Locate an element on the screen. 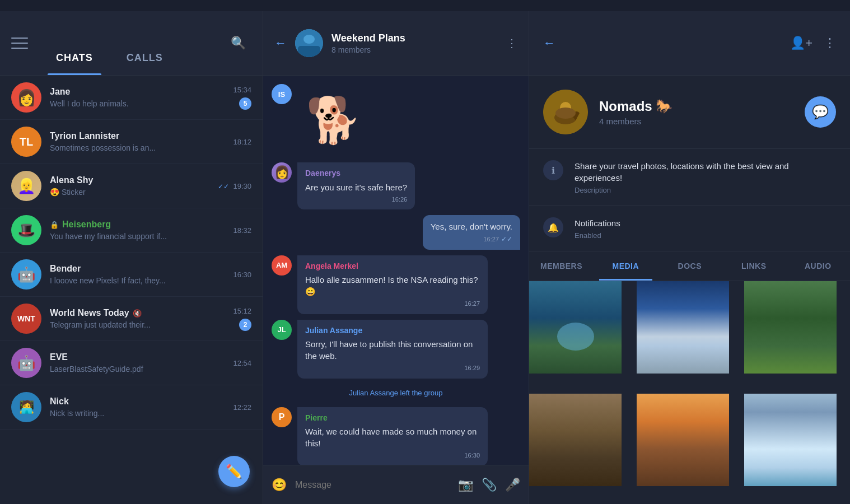 This screenshot has height=504, width=850. chat-info-heisenberg: 🔒 Heisenberg You have my financial suppo… is located at coordinates (141, 230).